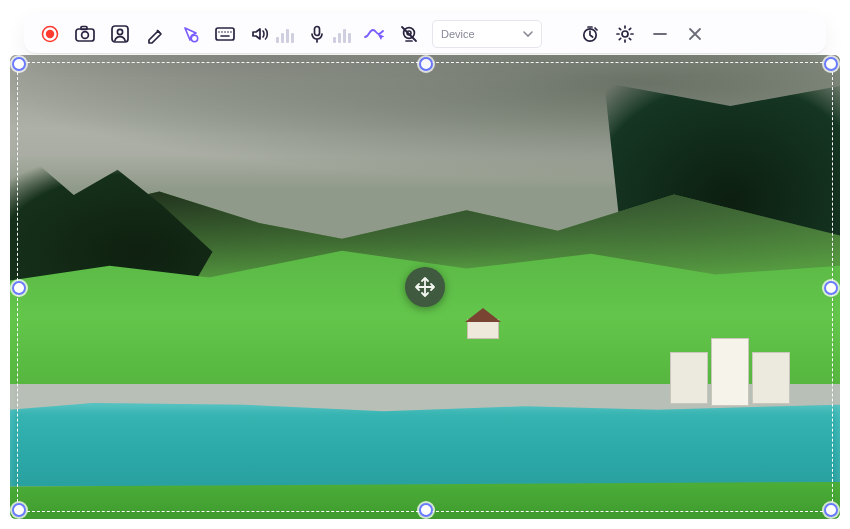 This screenshot has height=529, width=850. What do you see at coordinates (85, 34) in the screenshot?
I see `camera-icon` at bounding box center [85, 34].